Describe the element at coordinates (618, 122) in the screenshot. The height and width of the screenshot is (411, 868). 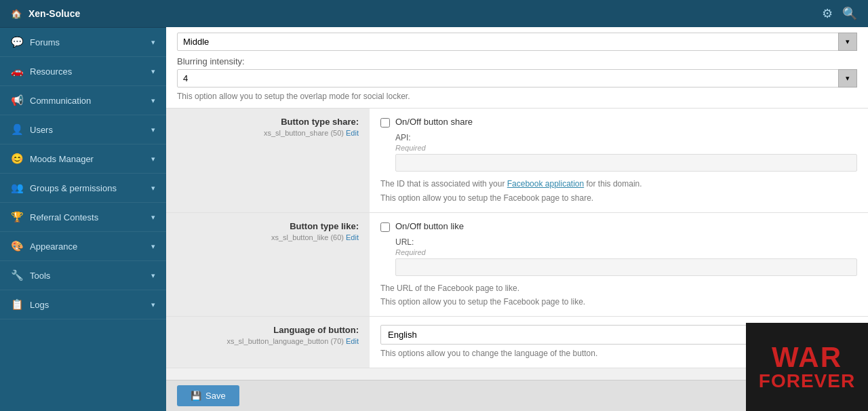
I see `button-share-checkbox-row: On/Off button share` at that location.